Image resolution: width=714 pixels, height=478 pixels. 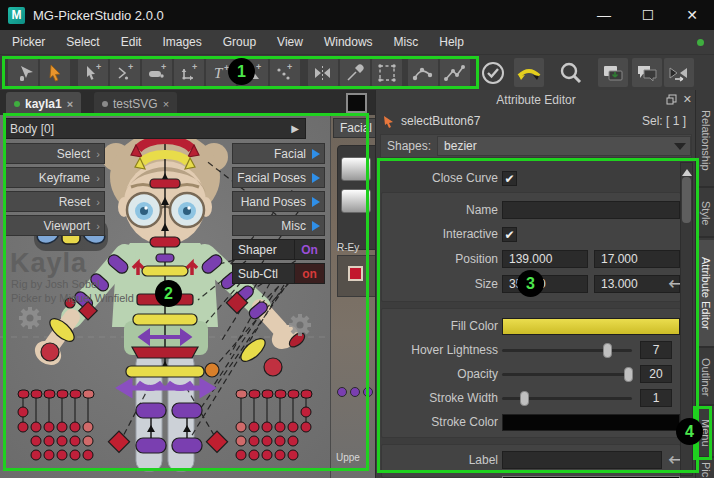 What do you see at coordinates (591, 326) in the screenshot?
I see `fill-color-swatch` at bounding box center [591, 326].